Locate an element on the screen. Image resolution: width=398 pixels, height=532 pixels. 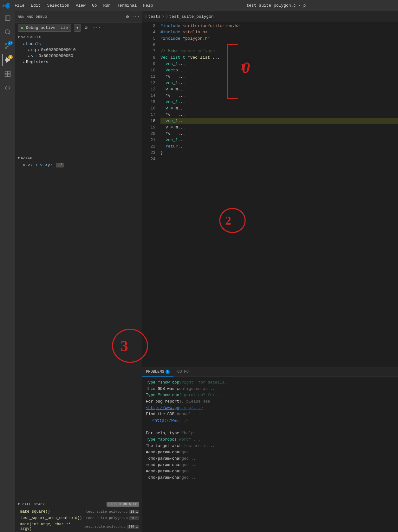
more-actions-btn: ··· is located at coordinates (136, 17).